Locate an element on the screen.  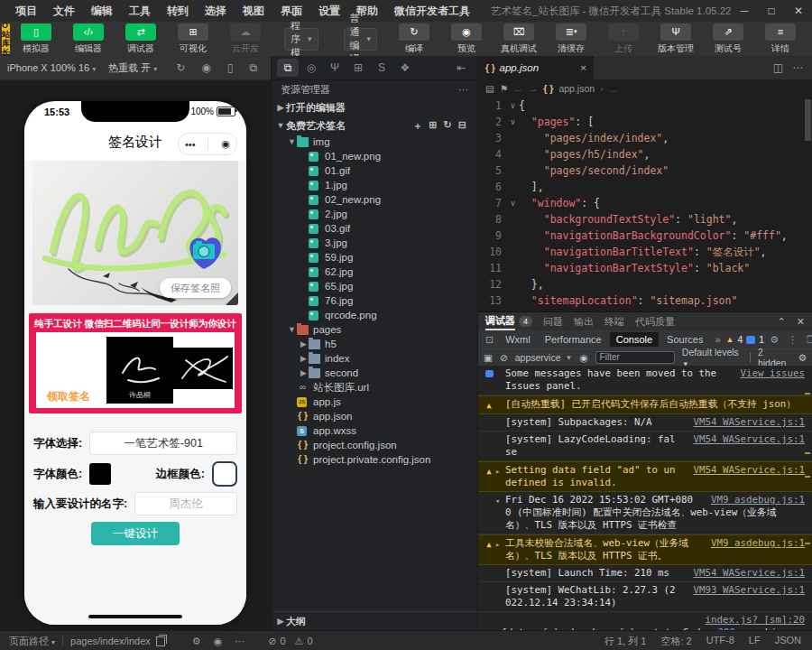
inspect-icon: ⊡ is located at coordinates (489, 339).